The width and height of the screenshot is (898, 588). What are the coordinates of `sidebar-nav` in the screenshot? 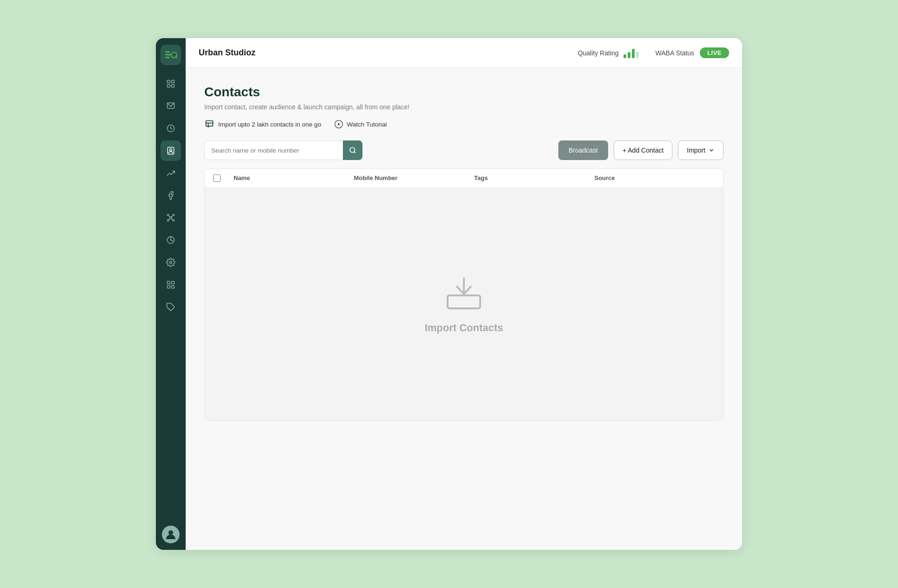 It's located at (171, 300).